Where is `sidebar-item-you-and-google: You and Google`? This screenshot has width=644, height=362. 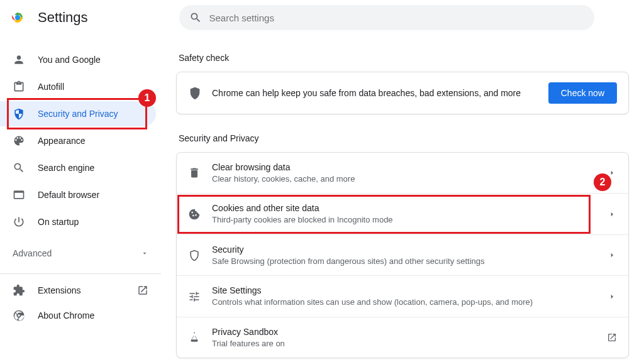 sidebar-item-you-and-google: You and Google is located at coordinates (78, 60).